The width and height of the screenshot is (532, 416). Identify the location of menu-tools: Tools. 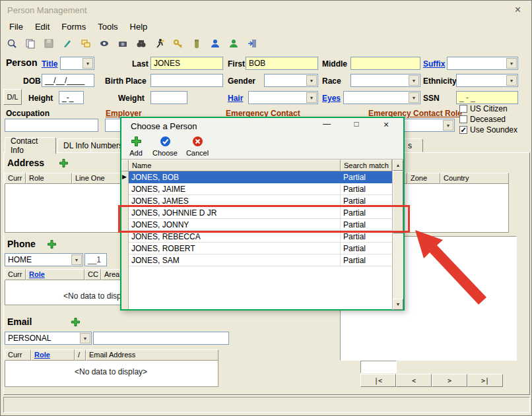
(108, 27).